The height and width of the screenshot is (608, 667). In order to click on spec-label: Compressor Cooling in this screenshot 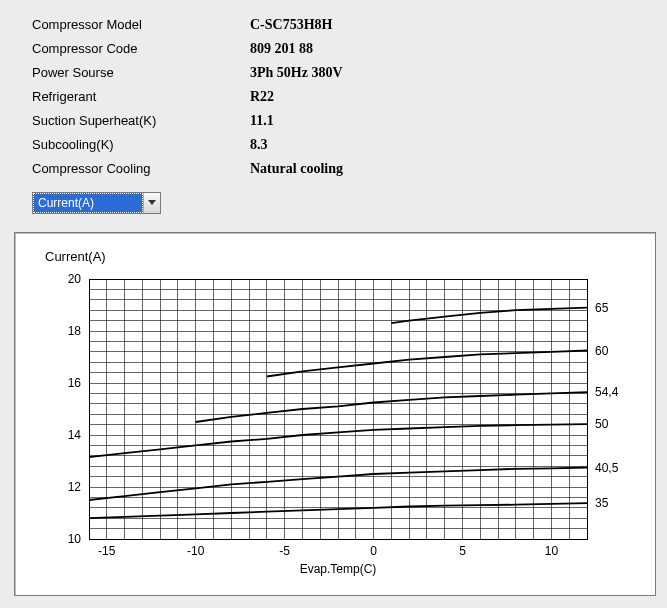, I will do `click(141, 169)`.